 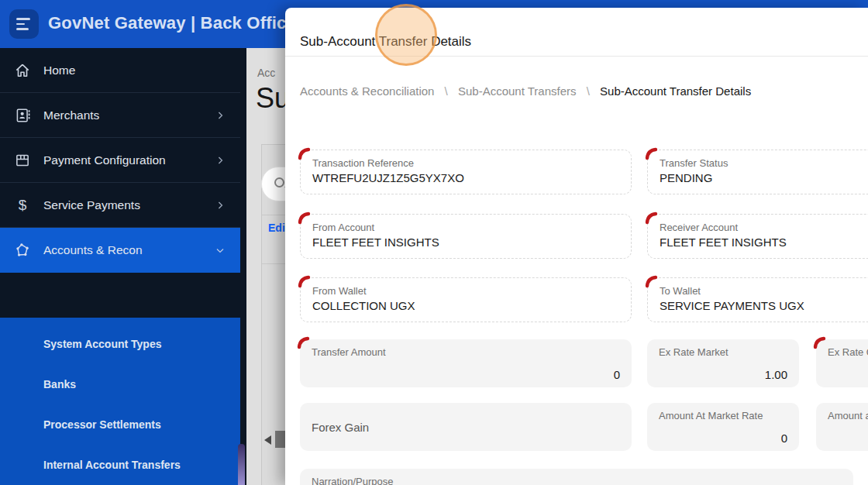 I want to click on app-title: GovNet Gateway | Back Office, so click(x=172, y=23).